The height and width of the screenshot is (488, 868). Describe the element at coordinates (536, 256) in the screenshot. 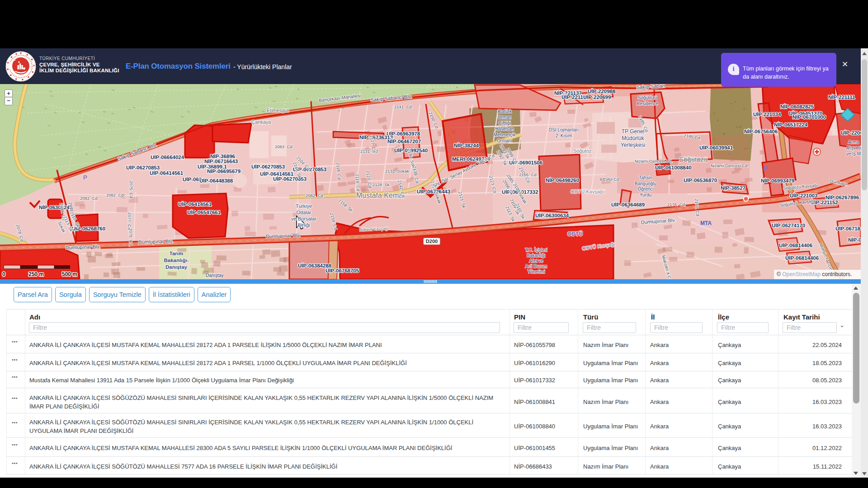

I see `svg-text: Bakanlığı` at that location.